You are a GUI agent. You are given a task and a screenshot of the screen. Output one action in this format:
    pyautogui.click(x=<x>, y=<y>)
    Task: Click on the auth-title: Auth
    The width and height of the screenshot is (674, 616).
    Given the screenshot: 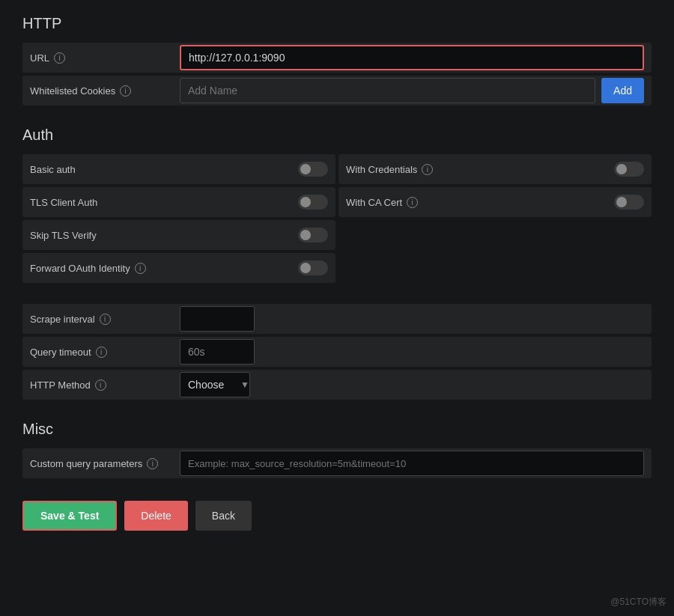 What is the action you would take?
    pyautogui.click(x=337, y=135)
    